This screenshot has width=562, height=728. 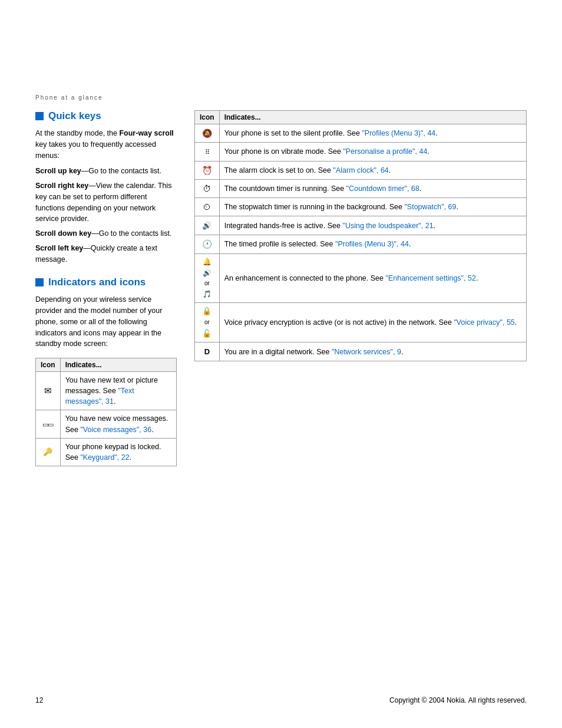 I want to click on link-keyguard: "Keyguard", 22, so click(x=105, y=457).